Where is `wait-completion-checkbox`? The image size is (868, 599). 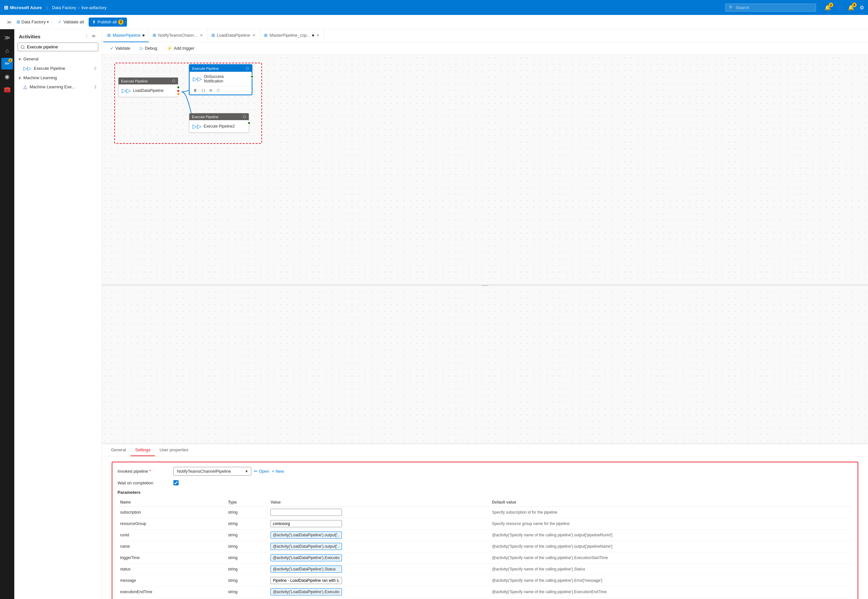
wait-completion-checkbox is located at coordinates (176, 483).